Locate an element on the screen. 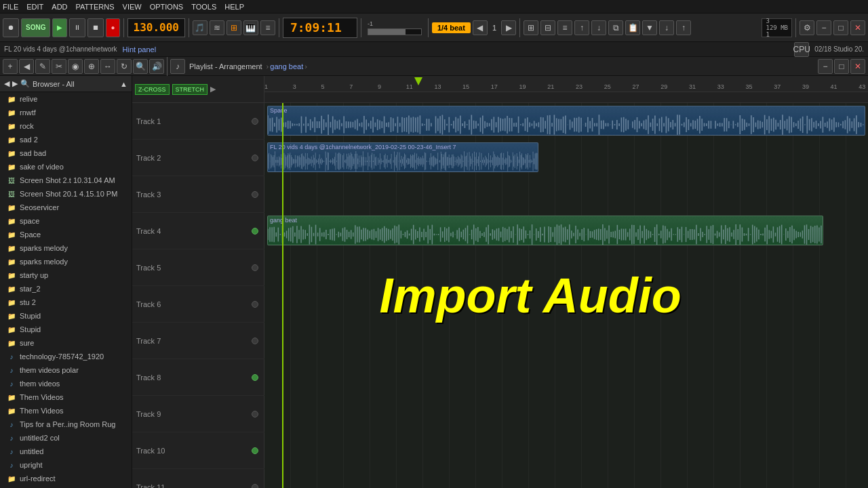 This screenshot has height=488, width=868. tb2-btn8: ↻ is located at coordinates (124, 66).